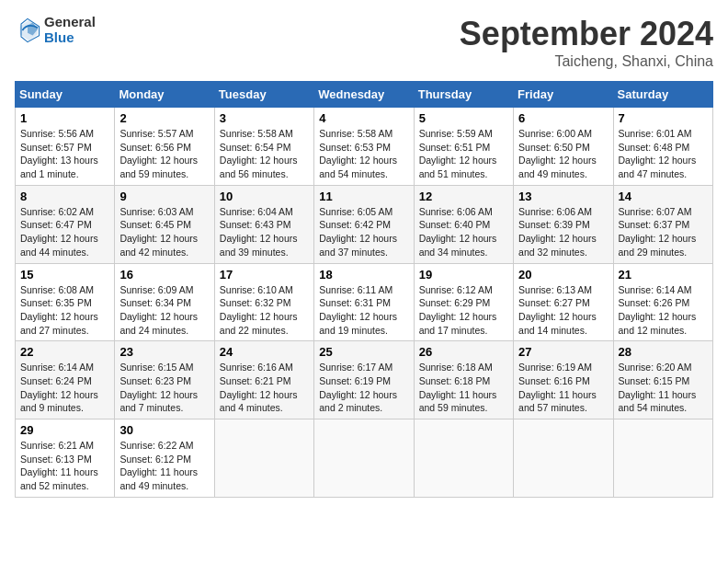 The height and width of the screenshot is (563, 728). Describe the element at coordinates (265, 311) in the screenshot. I see `day-info: Sunrise: 6:10 AMSunset: 6:32 PMDaylight:…` at that location.